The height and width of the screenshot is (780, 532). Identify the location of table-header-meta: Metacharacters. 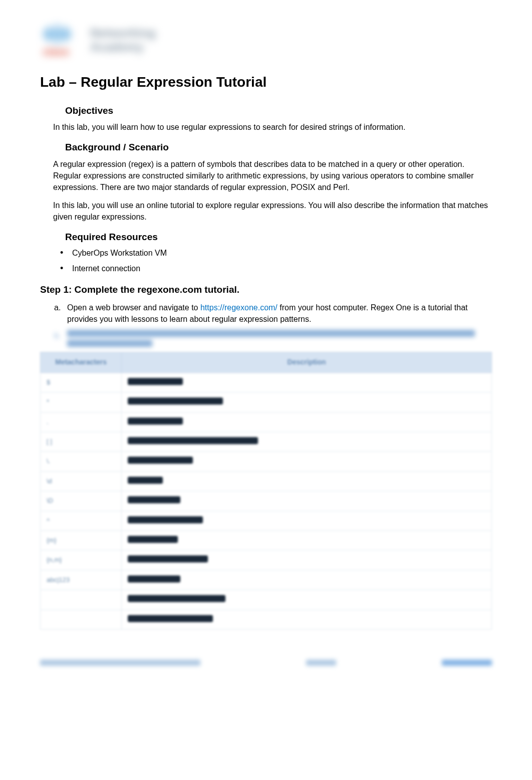
(81, 363).